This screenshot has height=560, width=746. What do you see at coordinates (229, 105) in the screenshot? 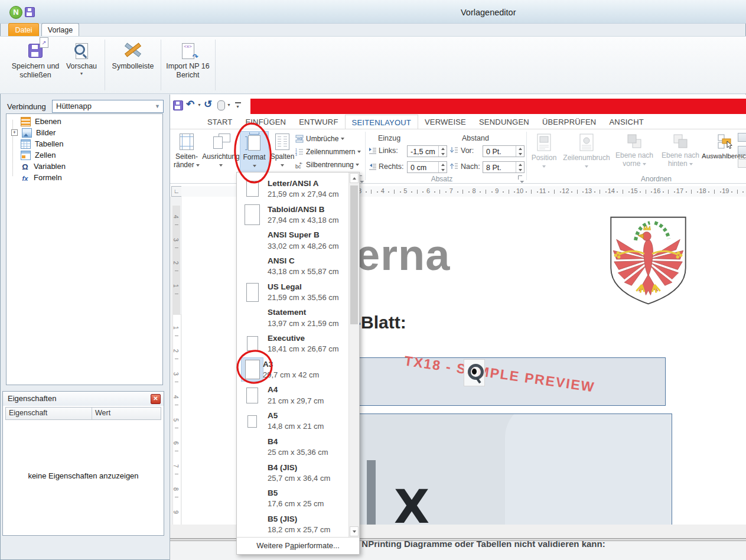
I see `touch-dropdown-icon: ▼` at bounding box center [229, 105].